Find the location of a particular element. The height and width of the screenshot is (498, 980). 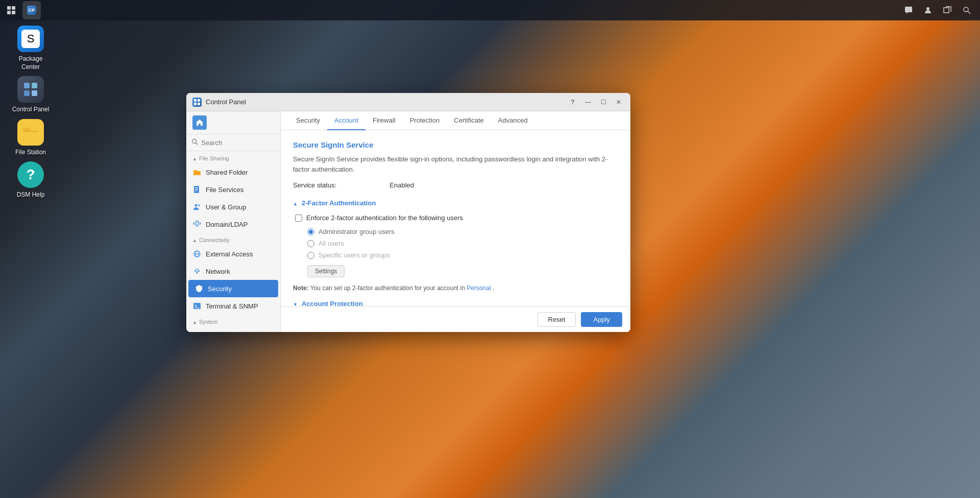

radio-all-users: All users is located at coordinates (462, 243).